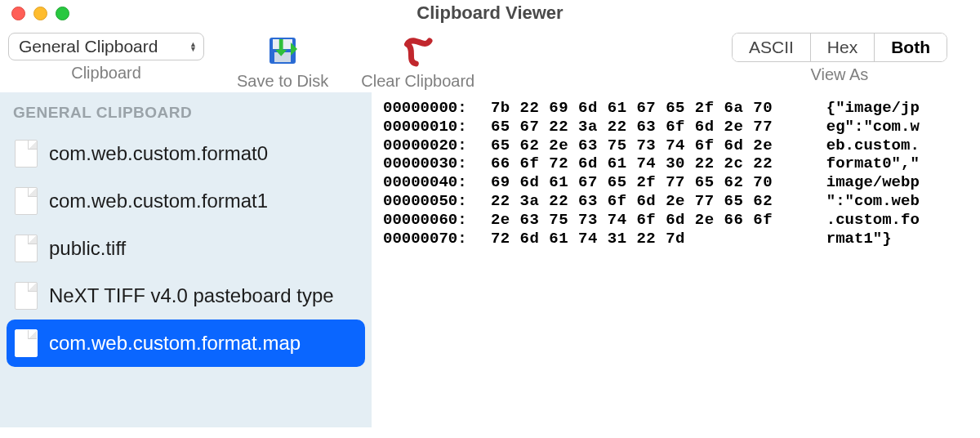 This screenshot has width=980, height=438. What do you see at coordinates (186, 343) in the screenshot?
I see `list-item: com.web.custom.format.map` at bounding box center [186, 343].